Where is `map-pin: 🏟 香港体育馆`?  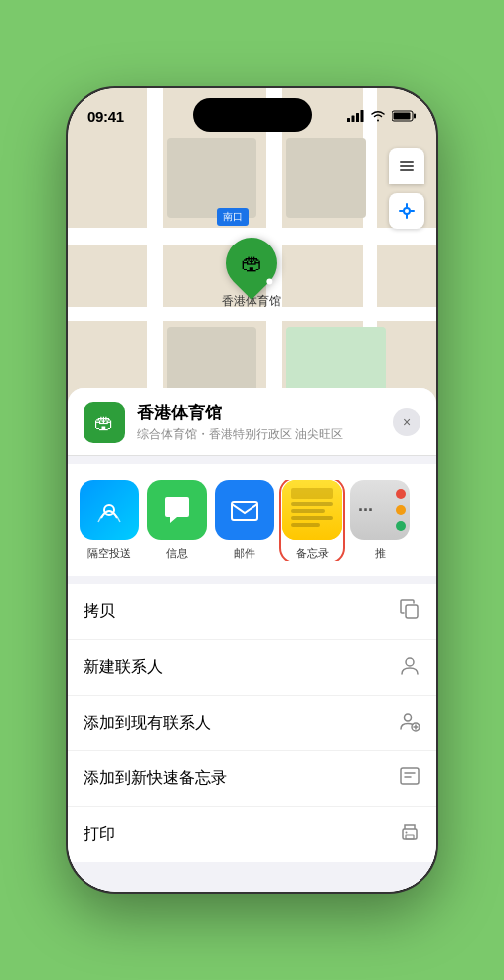 map-pin: 🏟 香港体育馆 is located at coordinates (252, 274).